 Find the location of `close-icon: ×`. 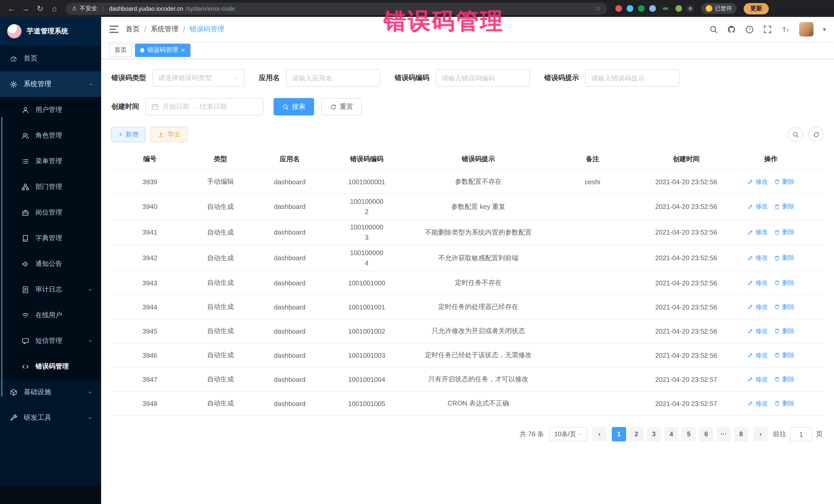

close-icon: × is located at coordinates (183, 50).